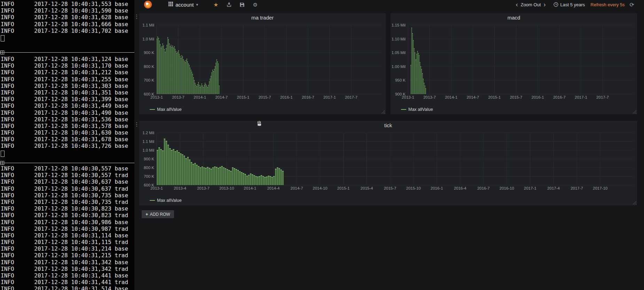  Describe the element at coordinates (68, 175) in the screenshot. I see `log-line: INFO 2017-12-28 10:40:30,557 trad` at that location.